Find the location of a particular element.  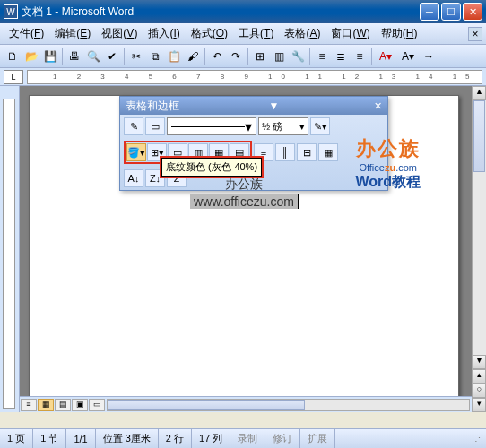

table-props-icon: ▦ is located at coordinates (328, 152).